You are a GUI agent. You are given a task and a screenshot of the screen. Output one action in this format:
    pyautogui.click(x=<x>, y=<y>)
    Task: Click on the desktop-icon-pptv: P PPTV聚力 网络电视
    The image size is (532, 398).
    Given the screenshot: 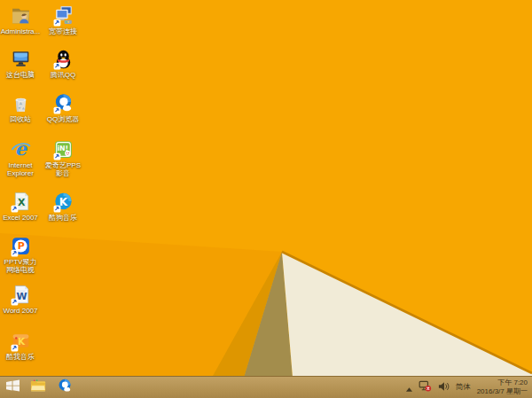 What is the action you would take?
    pyautogui.click(x=20, y=255)
    